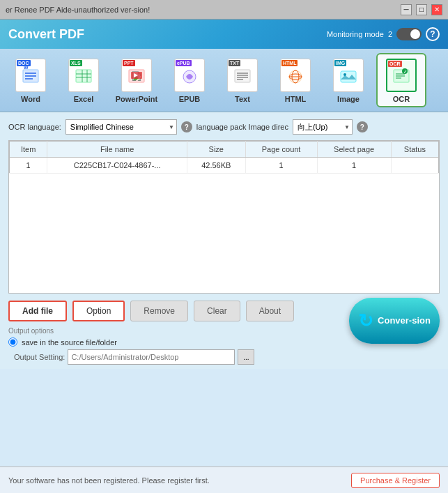 The image size is (448, 493). What do you see at coordinates (224, 480) in the screenshot?
I see `bottom-bar: Your software has not been registered. P…` at bounding box center [224, 480].